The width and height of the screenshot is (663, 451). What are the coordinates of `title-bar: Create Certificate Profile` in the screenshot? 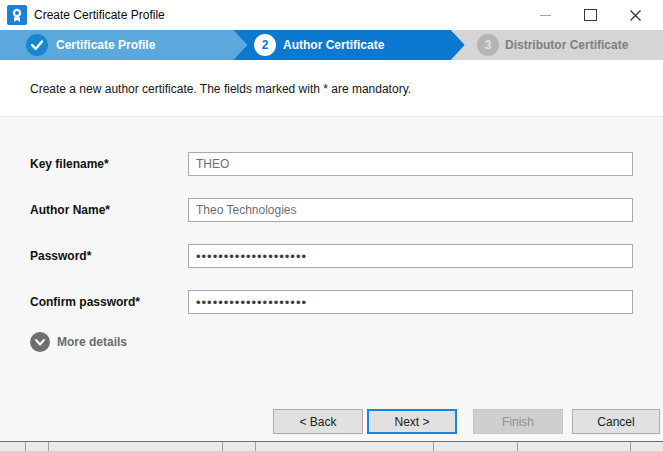 It's located at (332, 15).